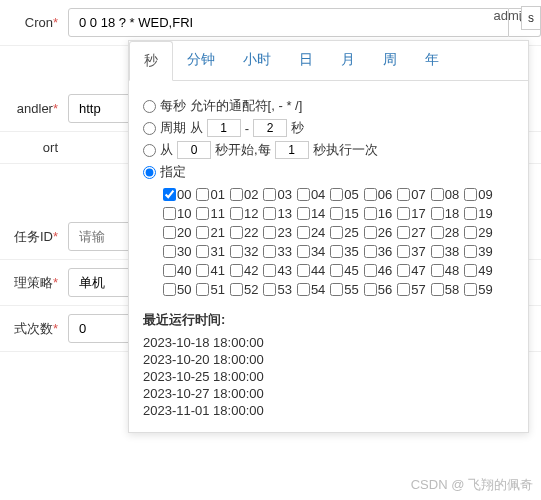  Describe the element at coordinates (151, 61) in the screenshot. I see `tab-秒: 秒` at that location.